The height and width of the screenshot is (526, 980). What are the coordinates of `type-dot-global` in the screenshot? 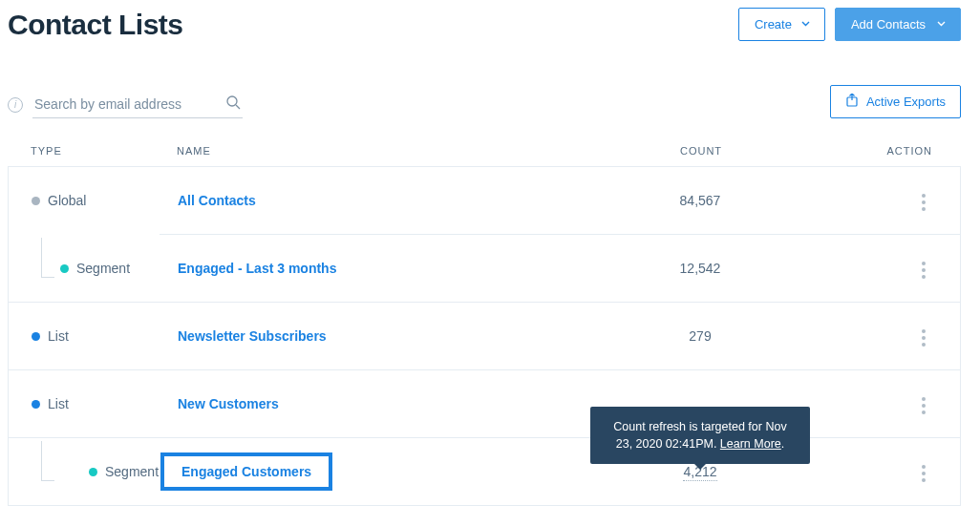 It's located at (36, 200).